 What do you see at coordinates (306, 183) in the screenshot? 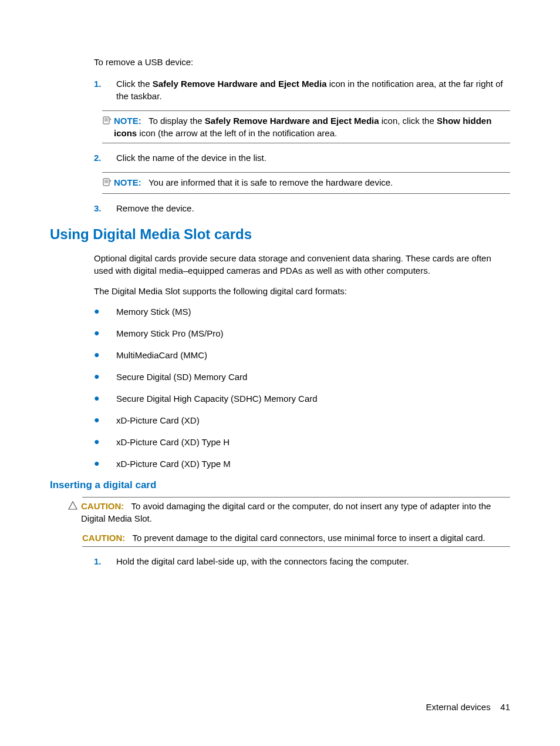
I see `note-2: NOTE: You are informed that it is safe t…` at bounding box center [306, 183].